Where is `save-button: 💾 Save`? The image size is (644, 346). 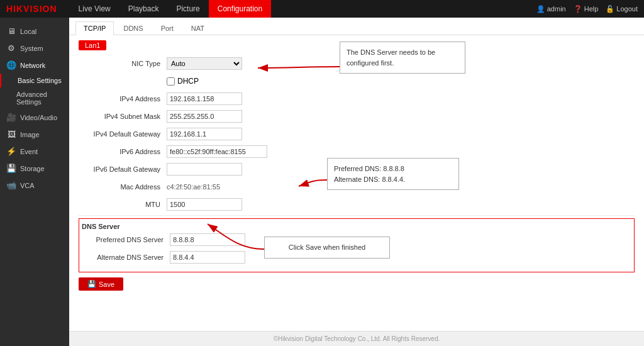
save-button: 💾 Save is located at coordinates (101, 284).